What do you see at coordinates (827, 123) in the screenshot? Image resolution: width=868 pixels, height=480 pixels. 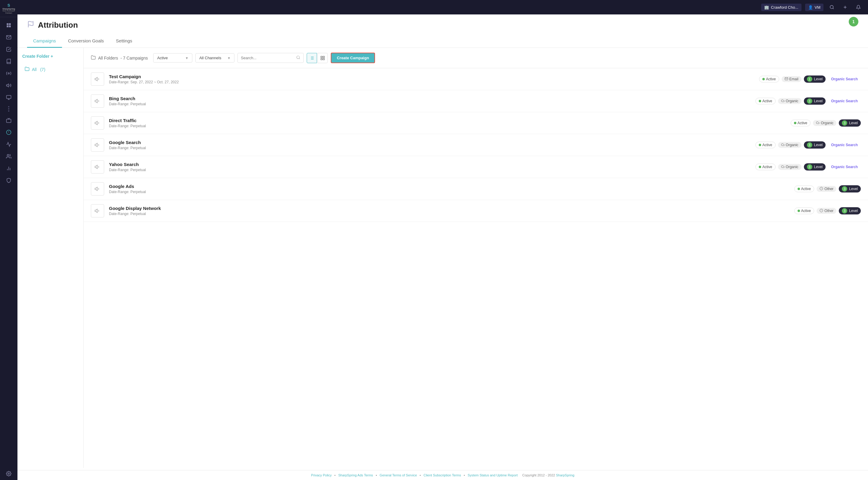 I see `channel-label: Organic` at bounding box center [827, 123].